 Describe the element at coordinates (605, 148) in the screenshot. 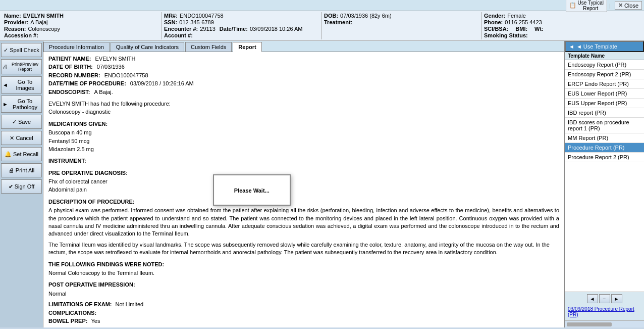

I see `template-item-8: Procedure Report (PR)` at that location.